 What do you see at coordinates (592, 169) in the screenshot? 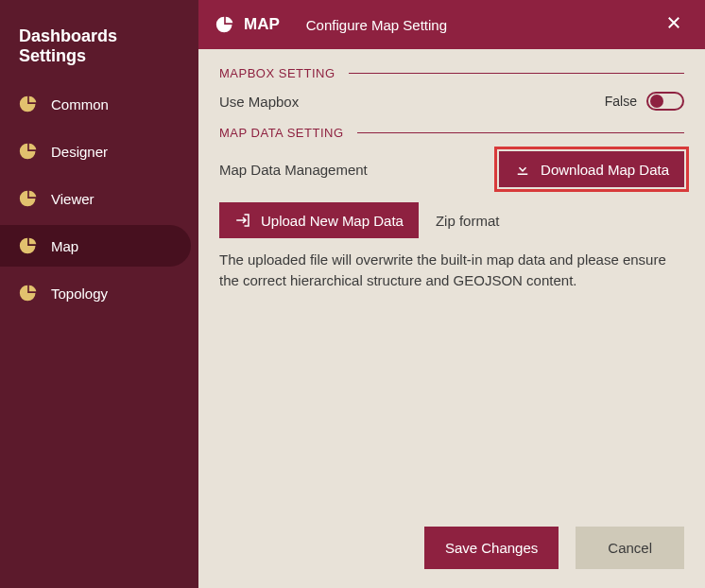
I see `download-map-data-button: Download Map Data` at bounding box center [592, 169].